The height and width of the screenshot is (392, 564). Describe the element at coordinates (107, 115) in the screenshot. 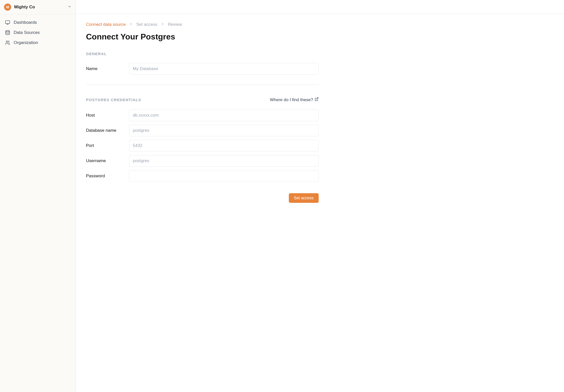

I see `host-label: Host` at that location.